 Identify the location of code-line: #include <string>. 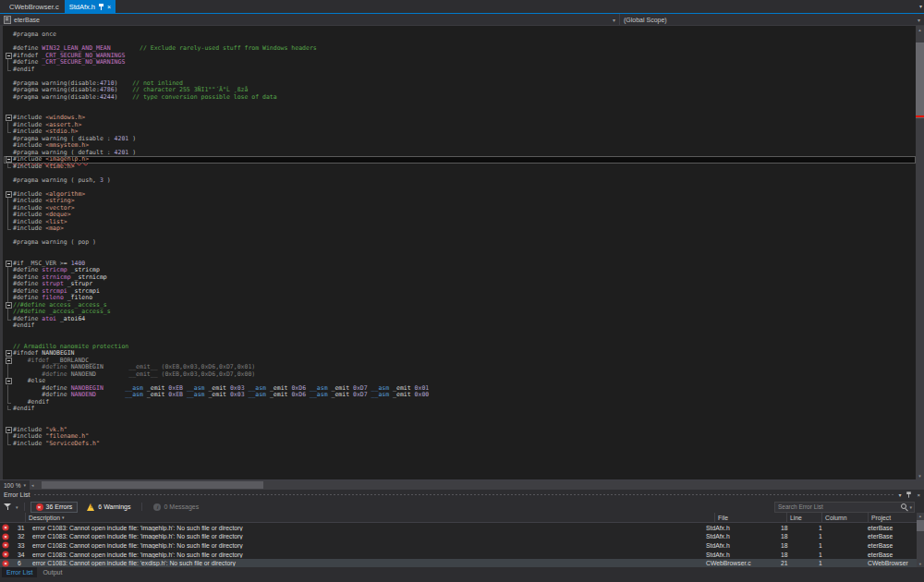
(460, 201).